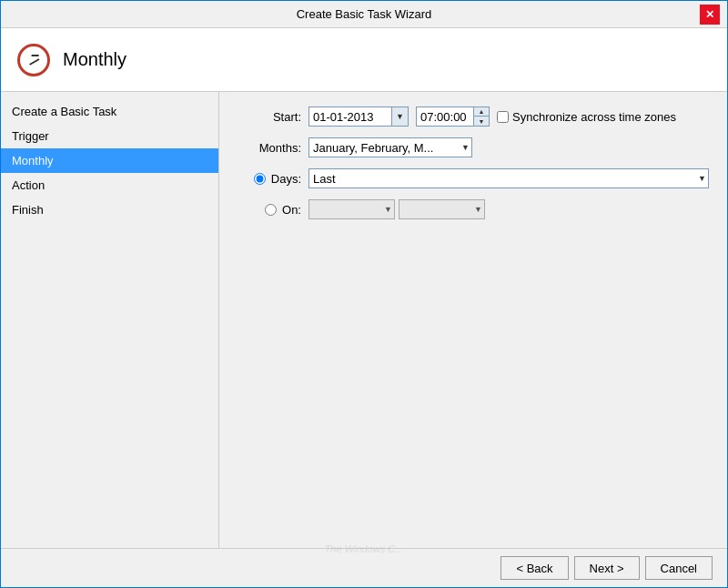 The height and width of the screenshot is (588, 728). What do you see at coordinates (271, 209) in the screenshot?
I see `on-radio` at bounding box center [271, 209].